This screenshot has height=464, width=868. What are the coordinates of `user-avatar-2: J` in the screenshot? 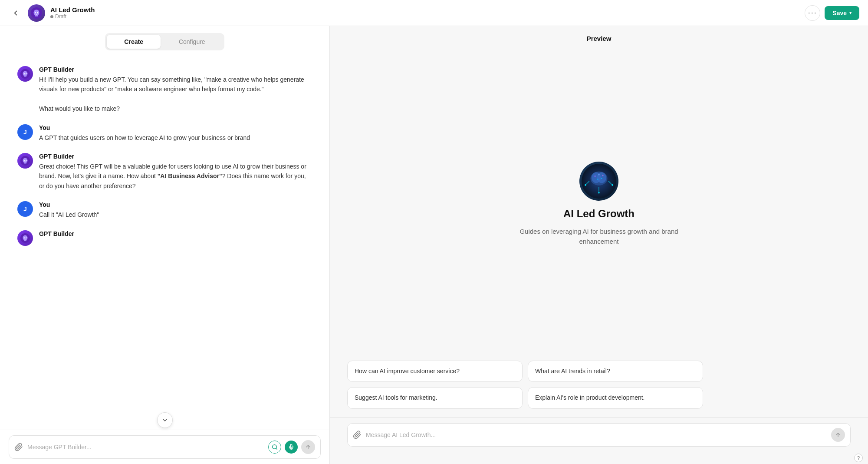 It's located at (25, 132).